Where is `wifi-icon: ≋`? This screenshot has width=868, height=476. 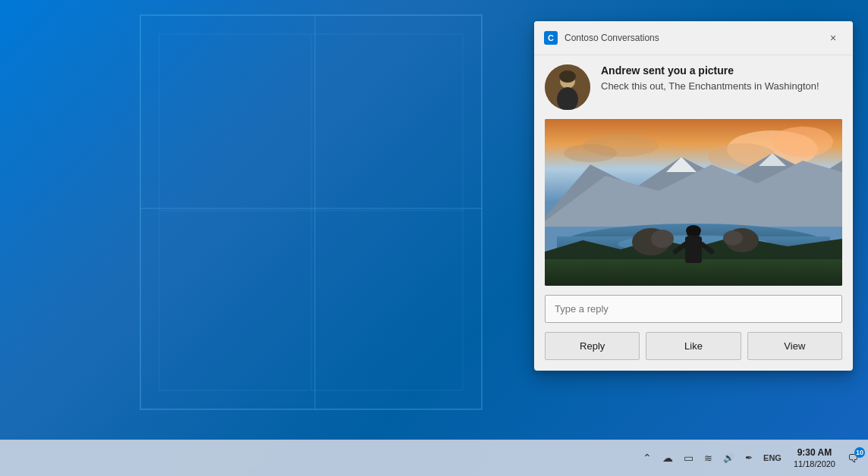 wifi-icon: ≋ is located at coordinates (709, 458).